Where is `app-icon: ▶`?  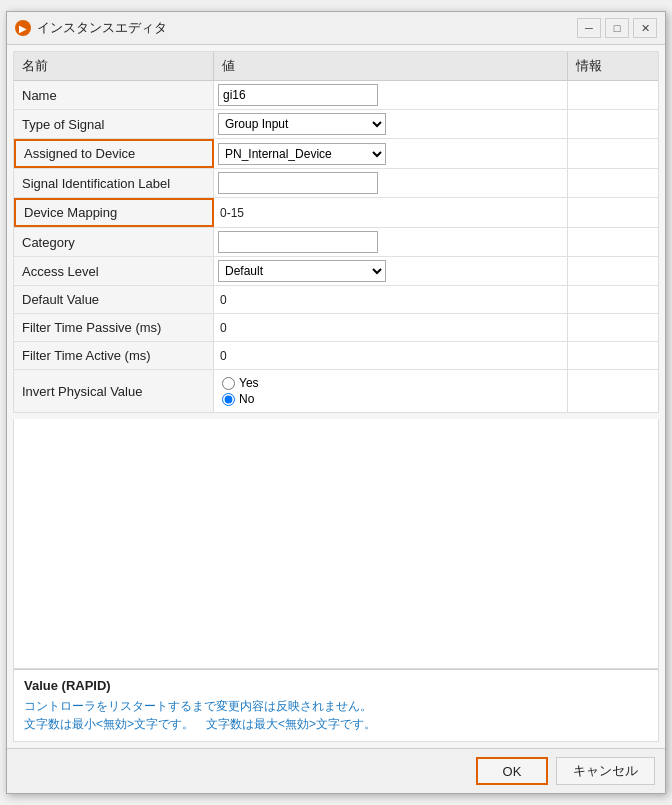 app-icon: ▶ is located at coordinates (23, 28).